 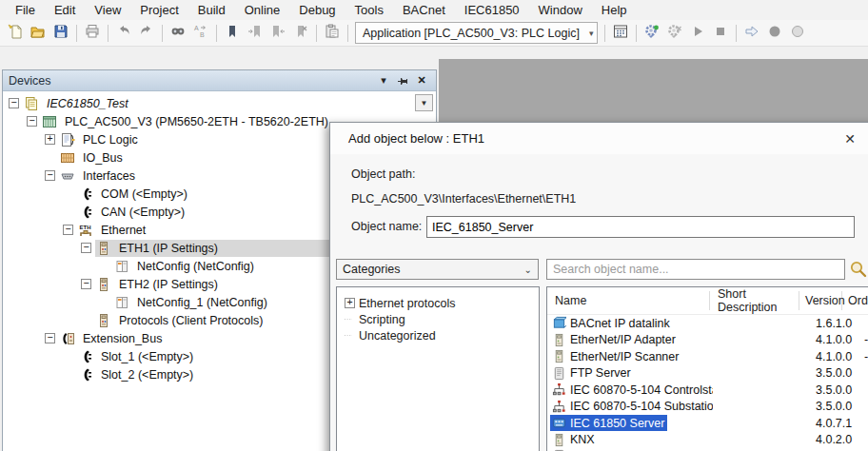 What do you see at coordinates (720, 33) in the screenshot?
I see `toolbar-stop-button` at bounding box center [720, 33].